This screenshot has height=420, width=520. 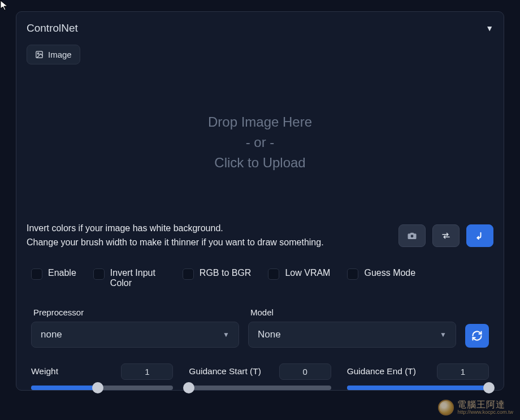 I want to click on guidance-start-value: 0, so click(x=305, y=372).